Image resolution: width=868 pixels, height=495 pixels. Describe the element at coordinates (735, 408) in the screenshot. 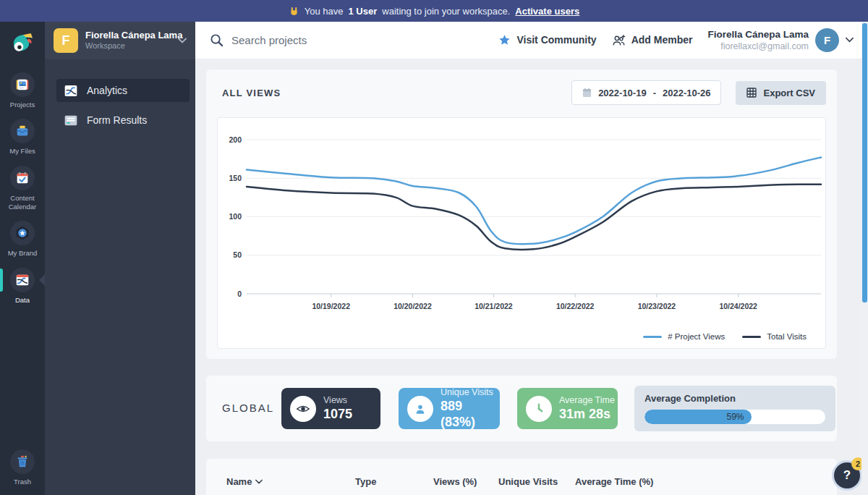

I see `average-completion-card: Average Completion 59%` at that location.